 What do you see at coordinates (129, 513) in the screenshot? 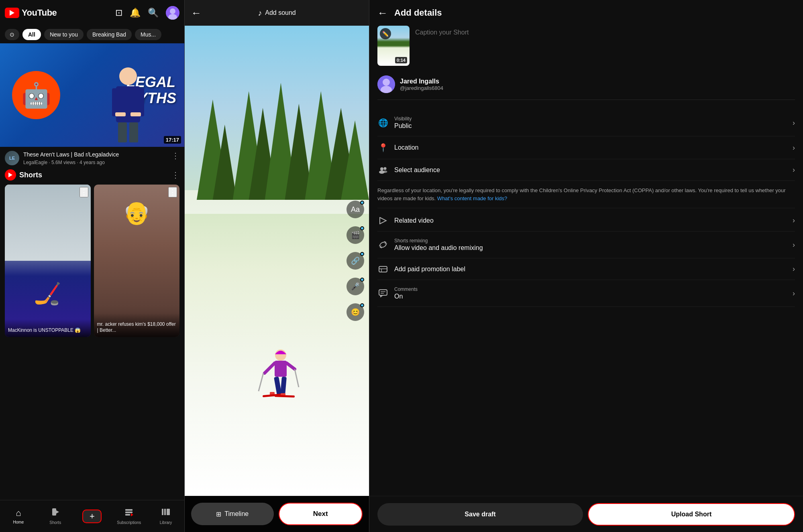
I see `subscriptions-icon` at bounding box center [129, 513].